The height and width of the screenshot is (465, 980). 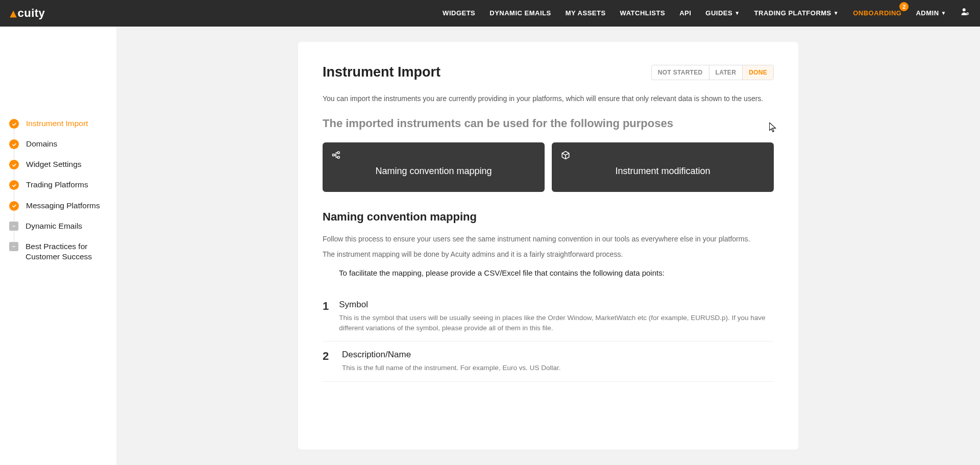 I want to click on section-paragraph-1: Follow this process to ensure your users…, so click(x=548, y=239).